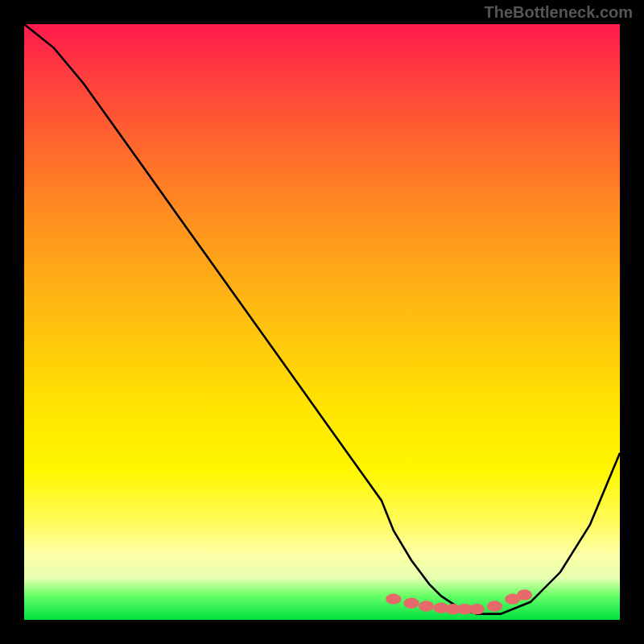 This screenshot has width=644, height=644. Describe the element at coordinates (559, 13) in the screenshot. I see `watermark-text: TheBottleneck.com` at that location.